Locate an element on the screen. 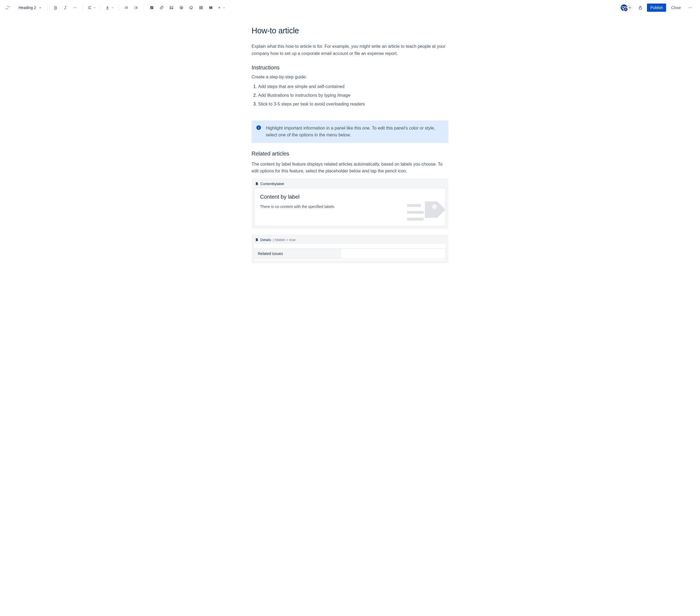 The width and height of the screenshot is (700, 616). macro-params: | hidden = true is located at coordinates (284, 240).